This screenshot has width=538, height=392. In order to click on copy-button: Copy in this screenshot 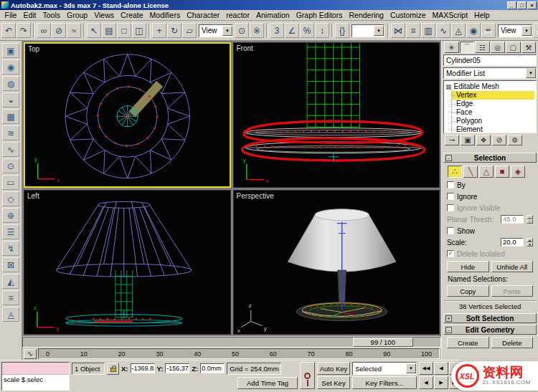, I will do `click(468, 291)`.